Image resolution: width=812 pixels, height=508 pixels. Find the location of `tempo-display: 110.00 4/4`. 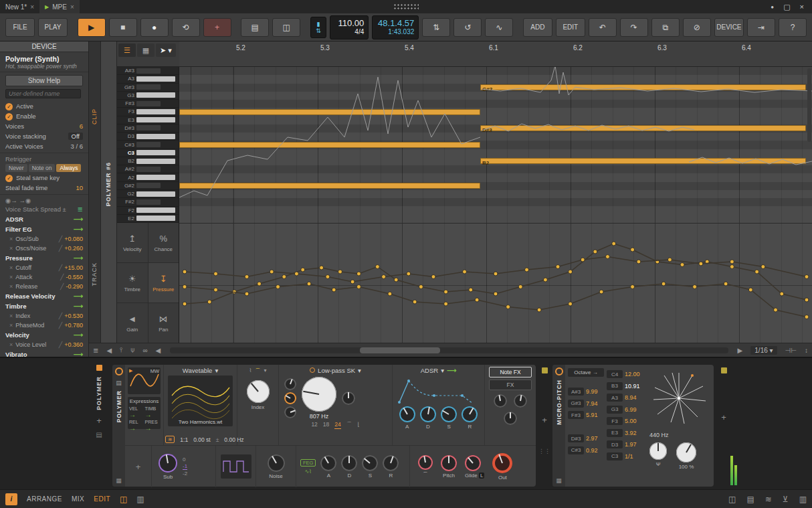

tempo-display: 110.00 4/4 is located at coordinates (349, 27).